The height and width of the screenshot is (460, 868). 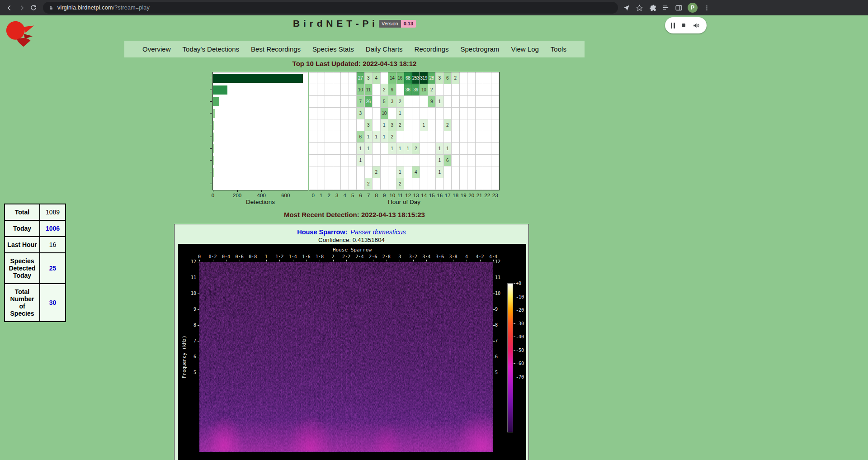 I want to click on stats-table: Total1089Today1006Last Hour16Species Det…, so click(x=35, y=263).